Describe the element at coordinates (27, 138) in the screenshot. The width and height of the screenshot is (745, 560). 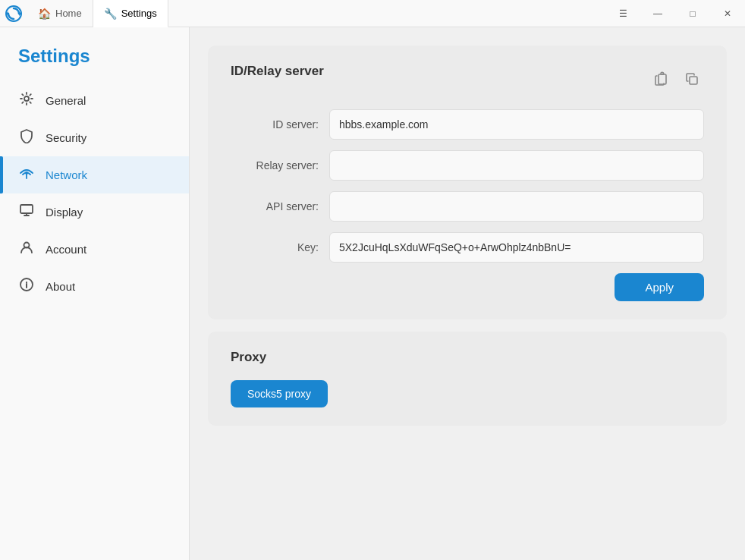
I see `security-icon` at that location.